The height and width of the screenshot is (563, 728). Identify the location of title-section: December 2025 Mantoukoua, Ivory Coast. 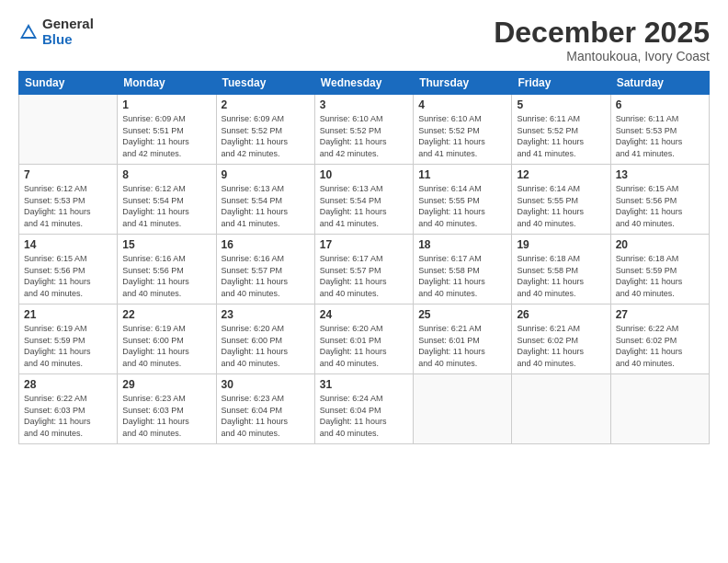
(601, 40).